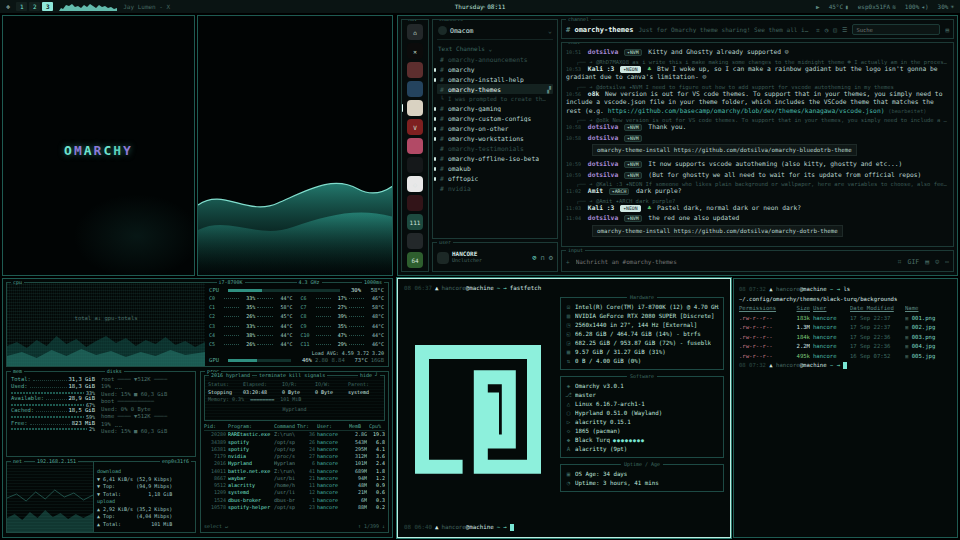  What do you see at coordinates (495, 158) in the screenshot?
I see `channel-item: # omarchy-offline-iso-beta` at bounding box center [495, 158].